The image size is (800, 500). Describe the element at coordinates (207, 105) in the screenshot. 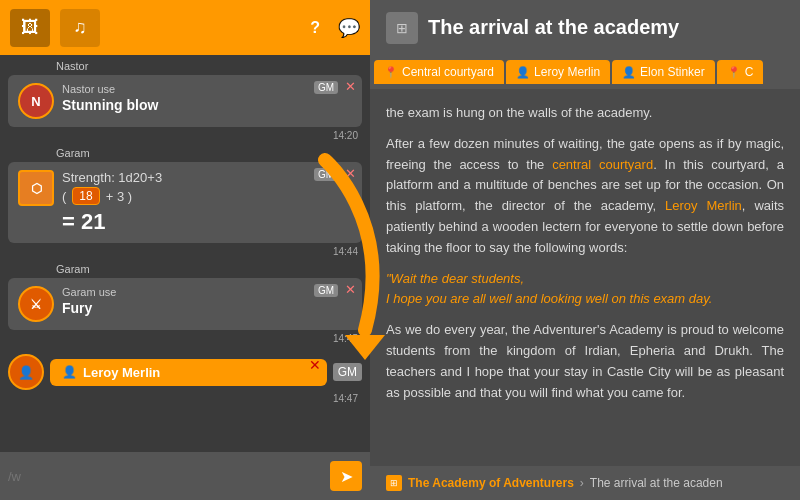

I see `msg-main-nastor: Stunning blow` at that location.